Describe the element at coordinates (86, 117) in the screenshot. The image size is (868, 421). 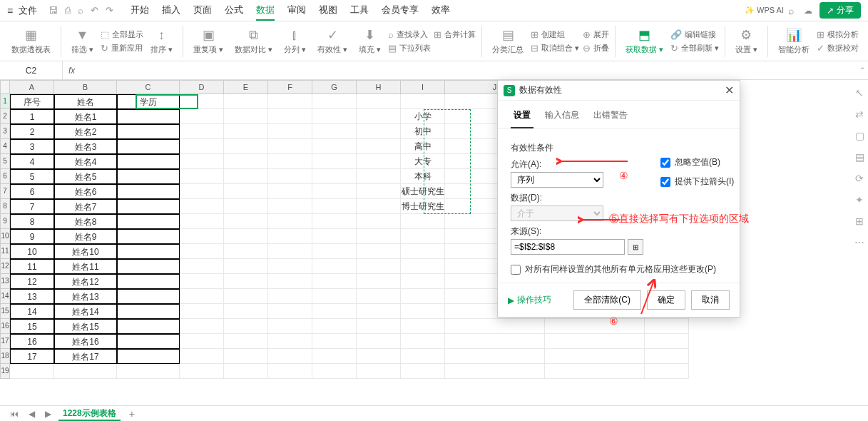
I see `cell: 姓名1` at that location.